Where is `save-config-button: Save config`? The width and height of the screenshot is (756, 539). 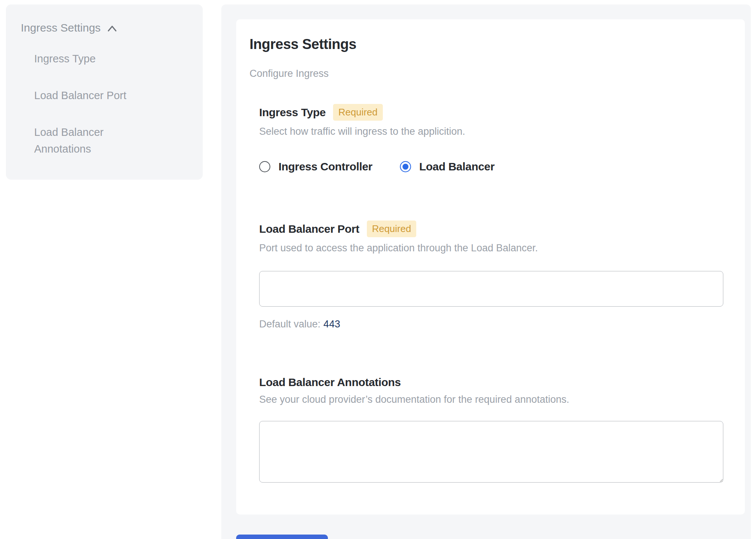
save-config-button: Save config is located at coordinates (282, 537).